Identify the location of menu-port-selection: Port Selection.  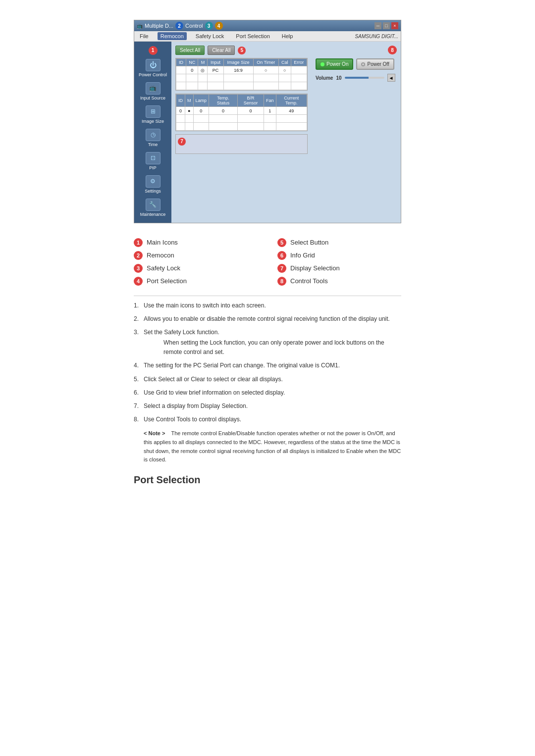
(253, 36).